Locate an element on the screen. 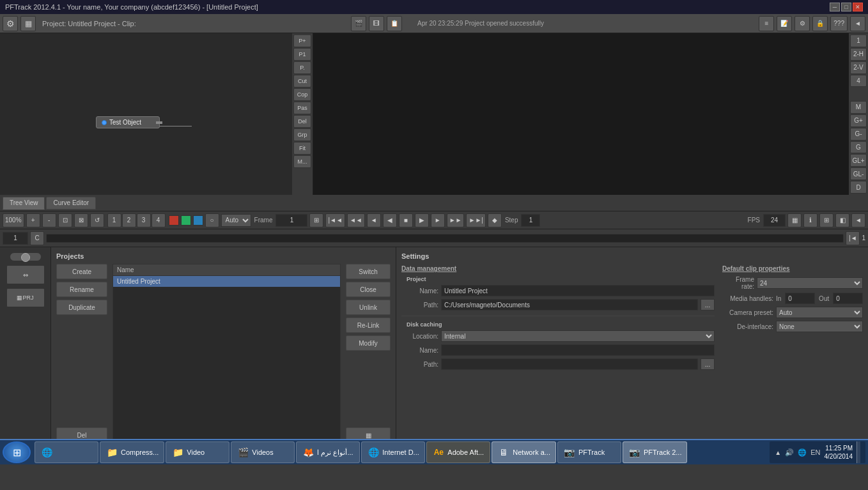 The image size is (868, 490). rename-button: Rename is located at coordinates (82, 289).